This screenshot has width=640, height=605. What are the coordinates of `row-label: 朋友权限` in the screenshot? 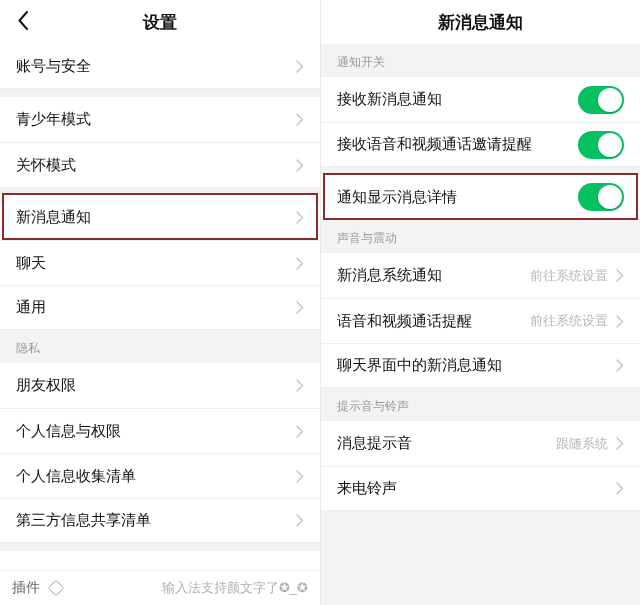 It's located at (46, 386).